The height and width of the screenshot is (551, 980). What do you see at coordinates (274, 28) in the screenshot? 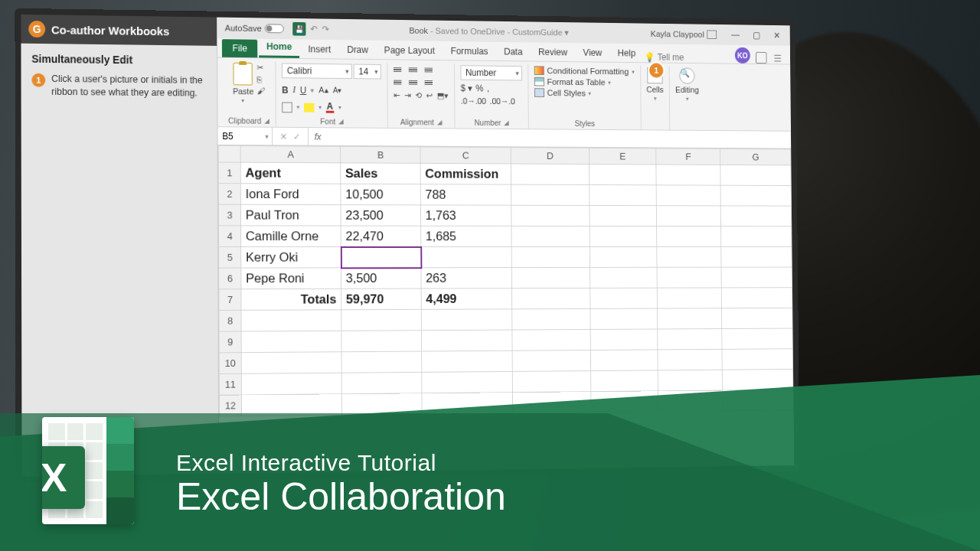
I see `toggle-off-icon` at bounding box center [274, 28].